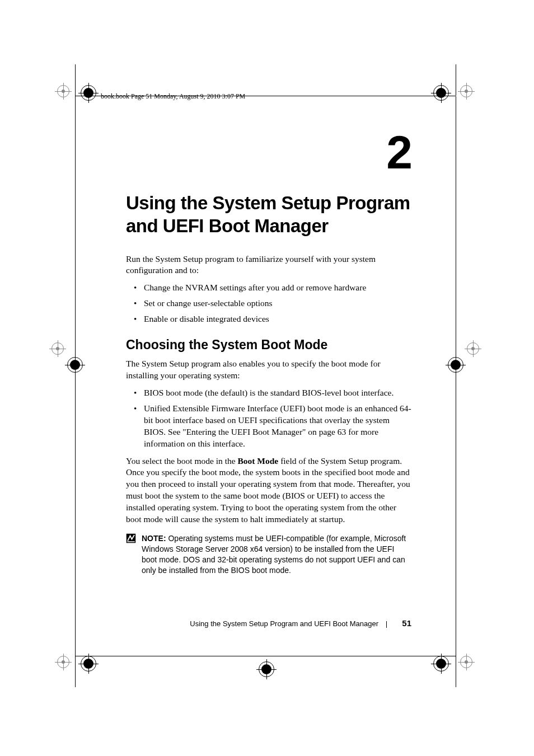  Describe the element at coordinates (154, 538) in the screenshot. I see `note-label: NOTE:` at that location.